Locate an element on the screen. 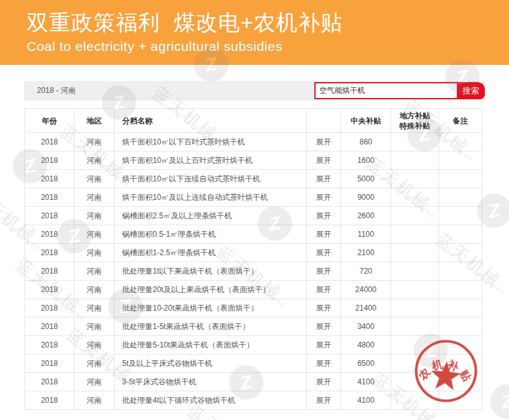 The image size is (509, 420). cell-central-subsidy: 1600 is located at coordinates (366, 160).